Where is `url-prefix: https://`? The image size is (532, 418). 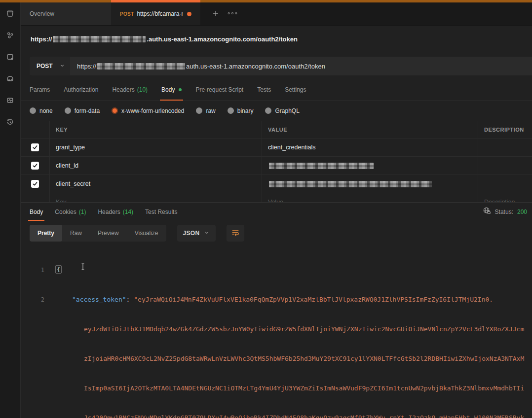 url-prefix: https:// is located at coordinates (87, 66).